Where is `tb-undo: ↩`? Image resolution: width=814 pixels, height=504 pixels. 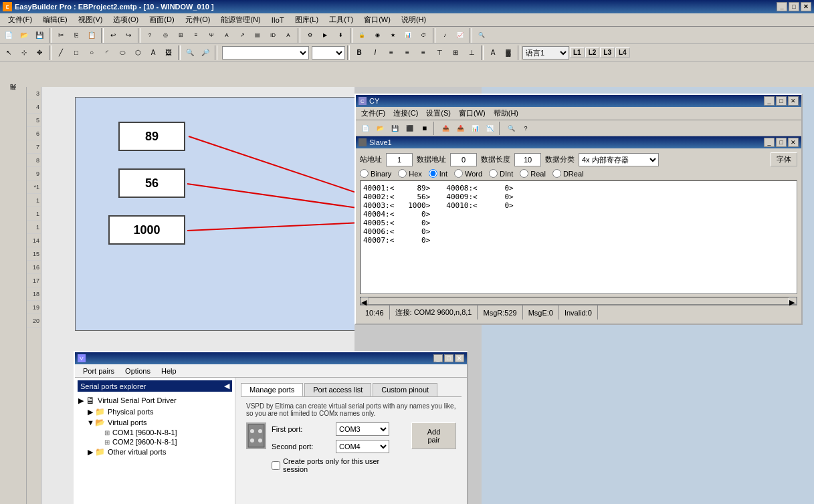 tb-undo: ↩ is located at coordinates (113, 35).